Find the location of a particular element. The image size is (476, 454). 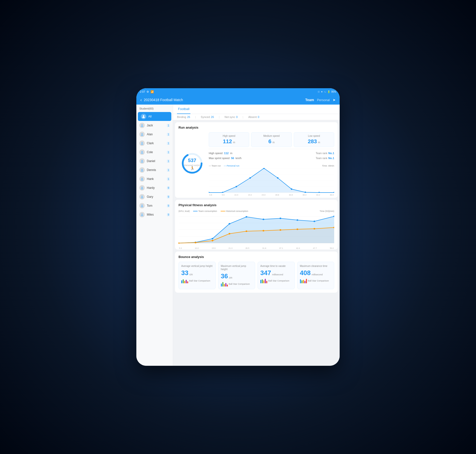

wifi-icon: ☉ is located at coordinates (319, 92).